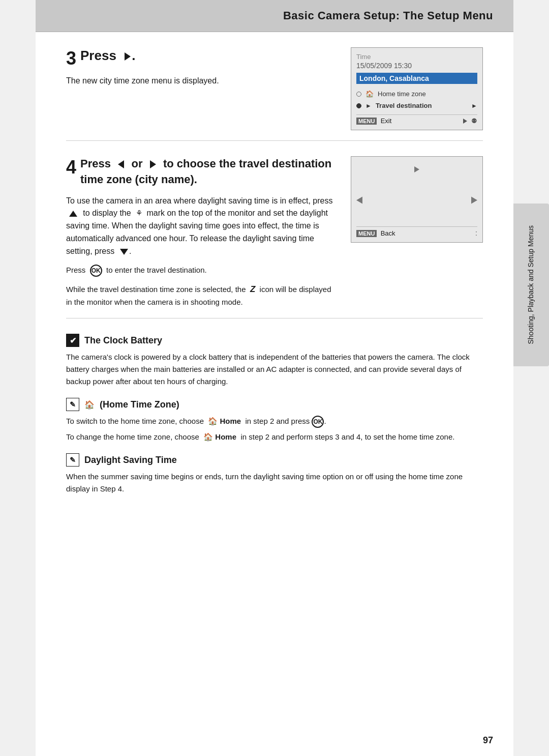 The height and width of the screenshot is (756, 549). Describe the element at coordinates (137, 164) in the screenshot. I see `step-4-or: or` at that location.